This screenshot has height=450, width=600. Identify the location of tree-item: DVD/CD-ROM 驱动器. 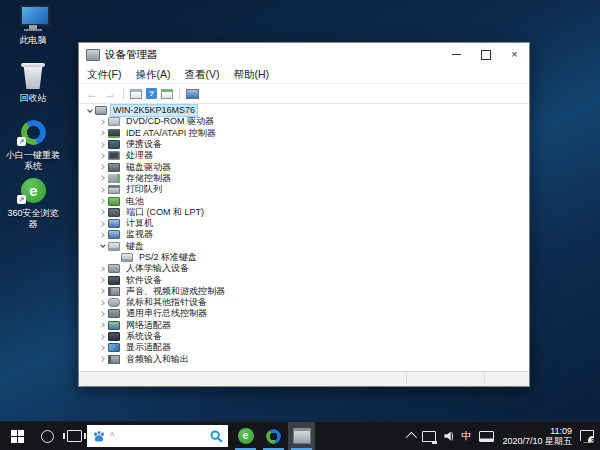
(304, 122).